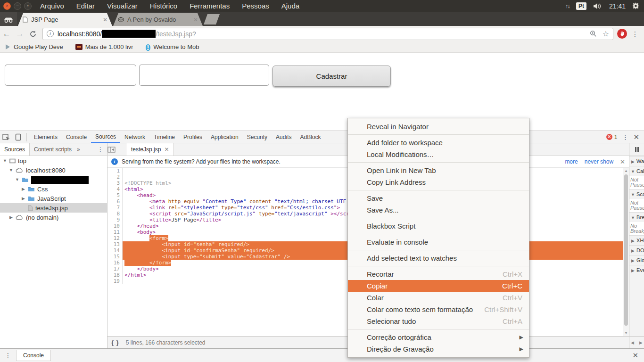 This screenshot has width=644, height=362. Describe the element at coordinates (438, 142) in the screenshot. I see `context-menu-item-add-folder-to-workspace: Add folder to workspace` at that location.